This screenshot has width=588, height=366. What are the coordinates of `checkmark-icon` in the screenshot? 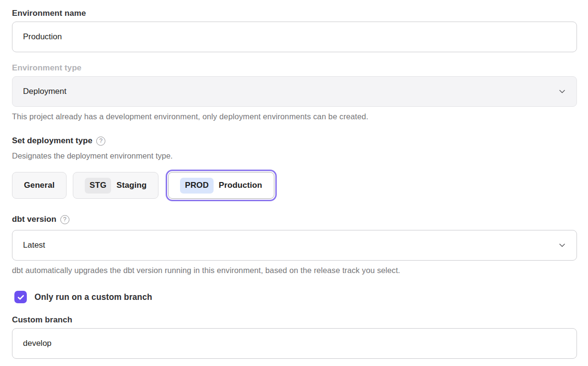 It's located at (21, 297).